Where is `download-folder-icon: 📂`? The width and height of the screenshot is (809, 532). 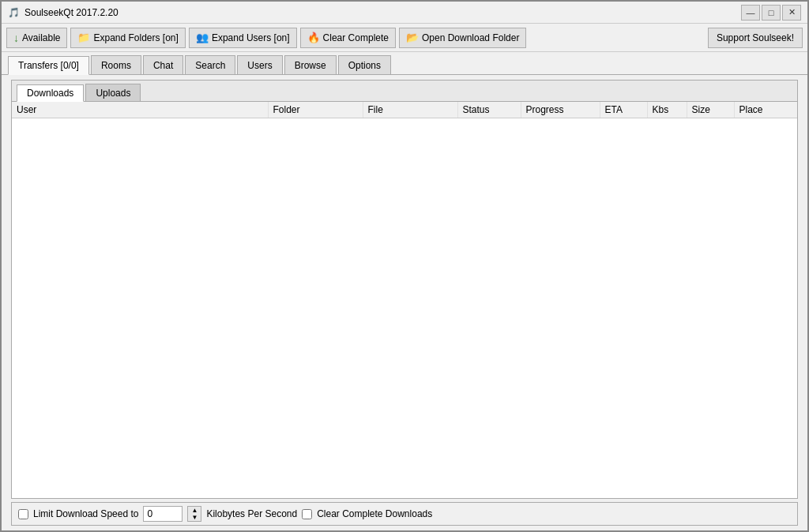 download-folder-icon: 📂 is located at coordinates (412, 38).